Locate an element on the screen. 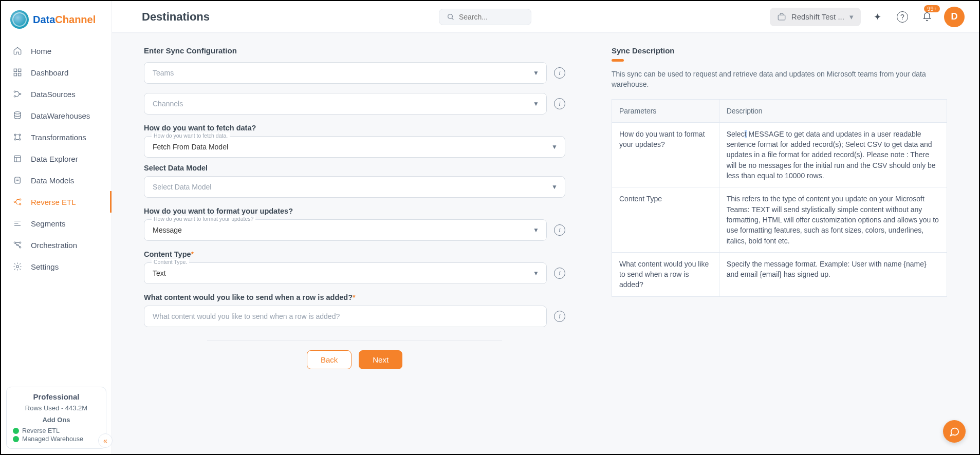  sidebar-item-reverse-etl: Reverse ETL is located at coordinates (57, 202).